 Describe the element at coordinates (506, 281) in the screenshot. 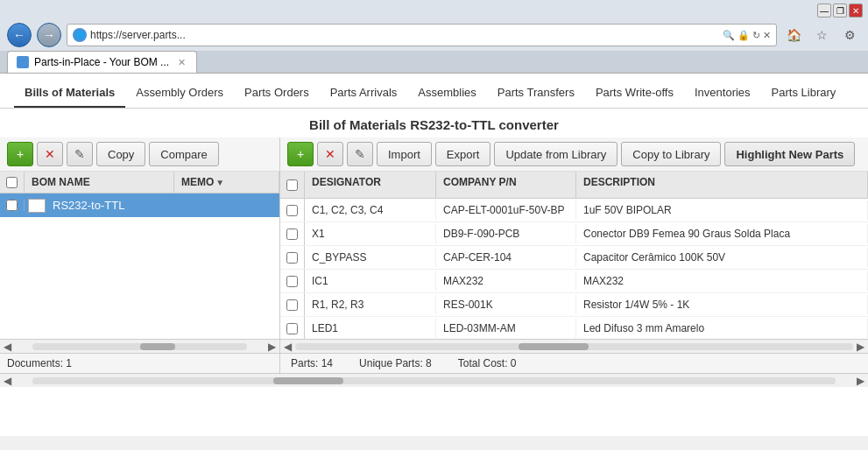

I see `company-pn-cell: MAX232` at that location.